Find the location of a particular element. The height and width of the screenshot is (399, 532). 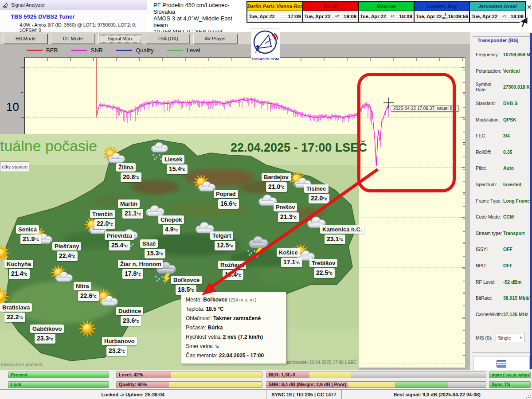

tab-av-player: AV Player is located at coordinates (215, 39).